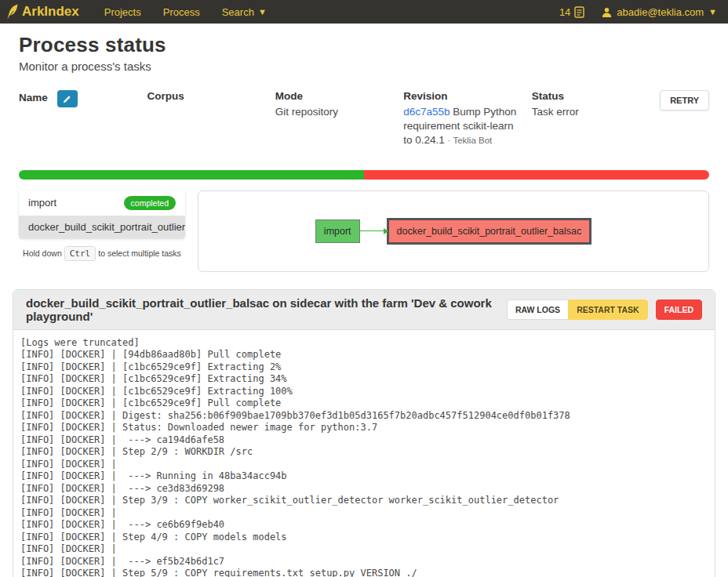  What do you see at coordinates (42, 12) in the screenshot?
I see `brand-logo: ArkIndex` at bounding box center [42, 12].